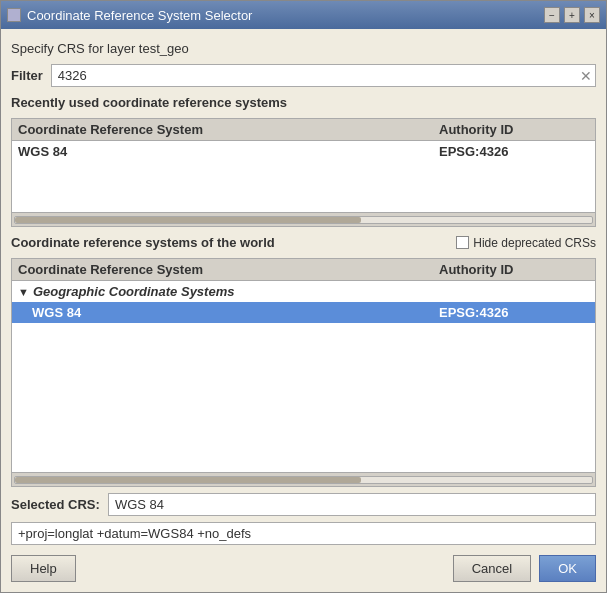 The image size is (607, 593). I want to click on selected-crs-label: Selected CRS:, so click(56, 504).